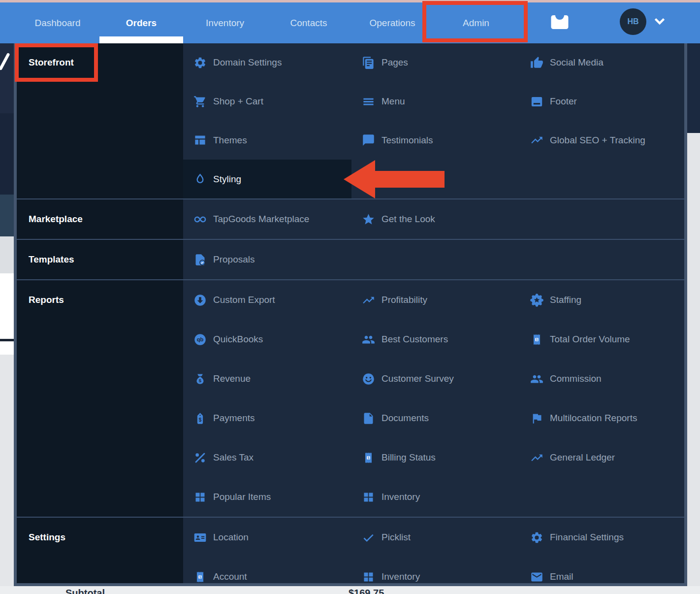 The image size is (700, 594). Describe the element at coordinates (267, 379) in the screenshot. I see `menu-item-revenue: $Revenue` at that location.